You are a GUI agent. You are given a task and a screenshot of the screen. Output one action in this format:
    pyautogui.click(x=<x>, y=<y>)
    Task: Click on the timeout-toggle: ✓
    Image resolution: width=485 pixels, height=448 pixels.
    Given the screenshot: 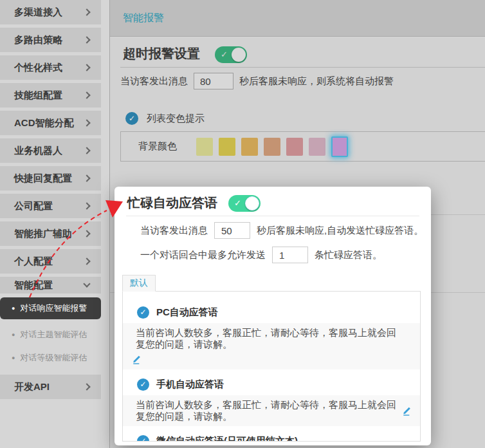 What is the action you would take?
    pyautogui.click(x=231, y=55)
    